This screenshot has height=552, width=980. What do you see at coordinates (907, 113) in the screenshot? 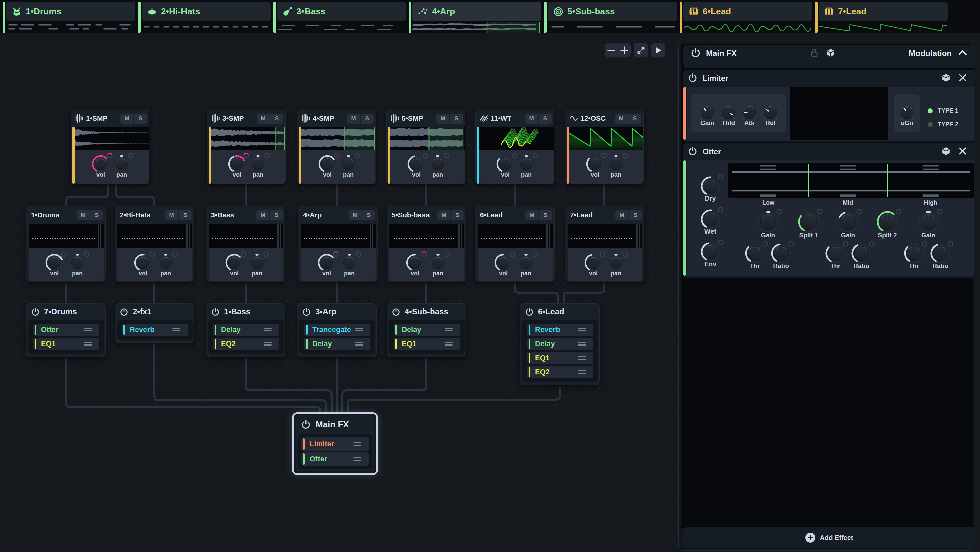
I see `limiter-ogn-knob: oGn` at bounding box center [907, 113].